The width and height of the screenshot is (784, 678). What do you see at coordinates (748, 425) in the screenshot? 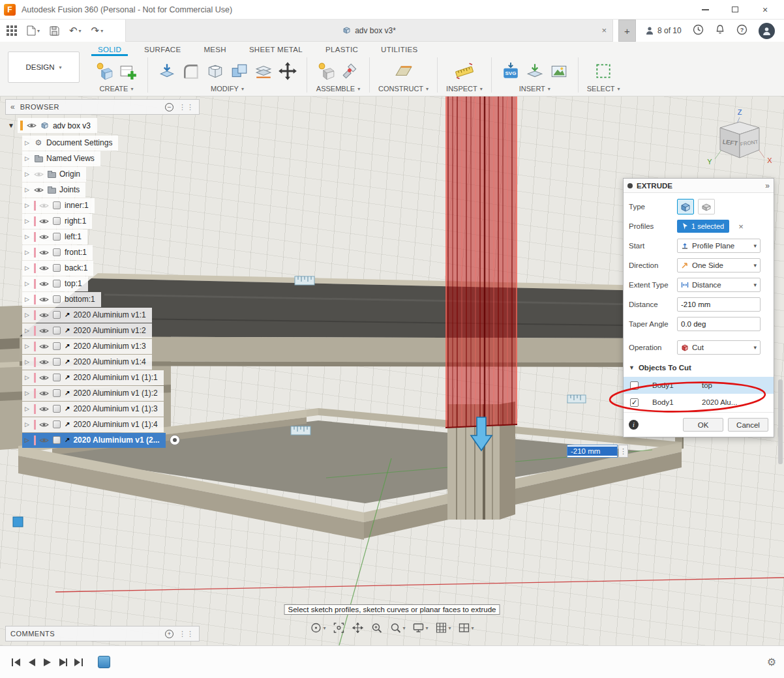
I see `cancel-button: Cancel` at bounding box center [748, 425].